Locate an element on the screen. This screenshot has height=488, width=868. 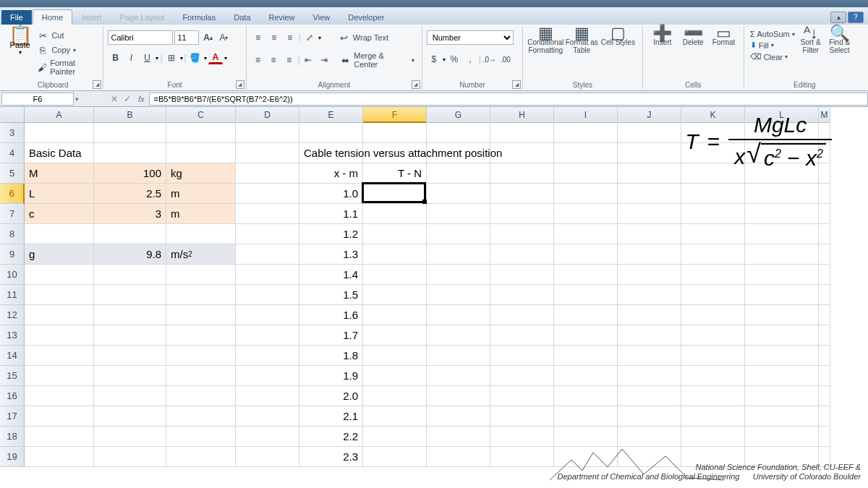
cell-B8 is located at coordinates (130, 234).